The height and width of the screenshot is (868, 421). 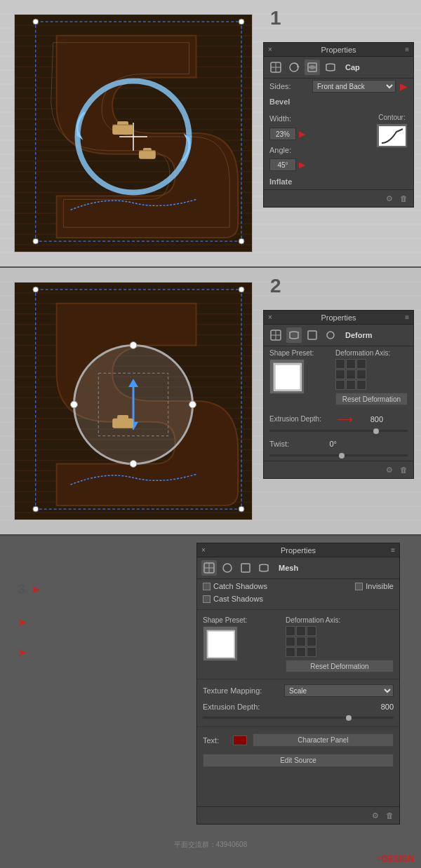 I want to click on invisible-checkbox, so click(x=359, y=586).